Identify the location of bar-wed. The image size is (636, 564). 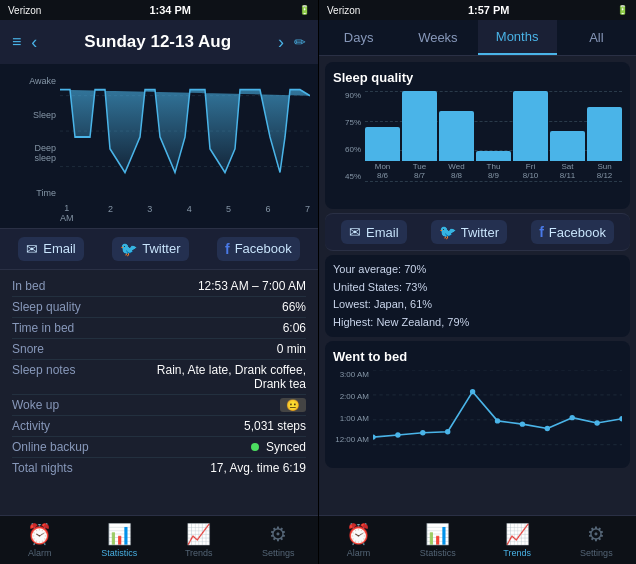
(456, 136).